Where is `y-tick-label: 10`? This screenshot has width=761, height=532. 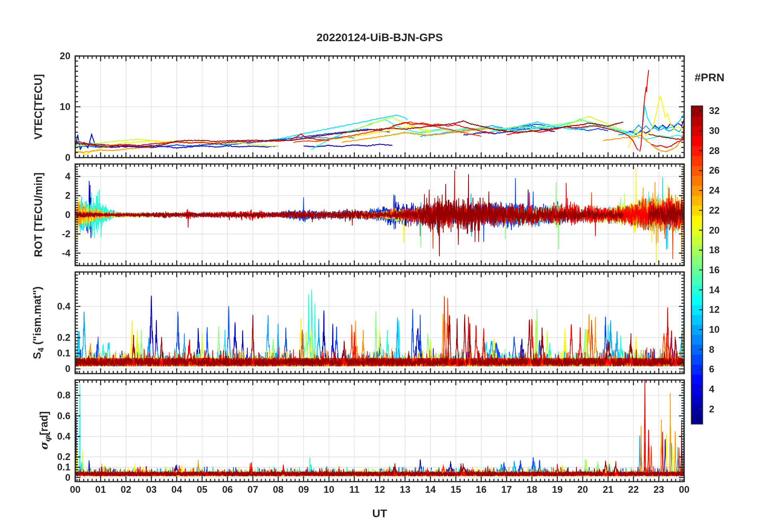
y-tick-label: 10 is located at coordinates (54, 107).